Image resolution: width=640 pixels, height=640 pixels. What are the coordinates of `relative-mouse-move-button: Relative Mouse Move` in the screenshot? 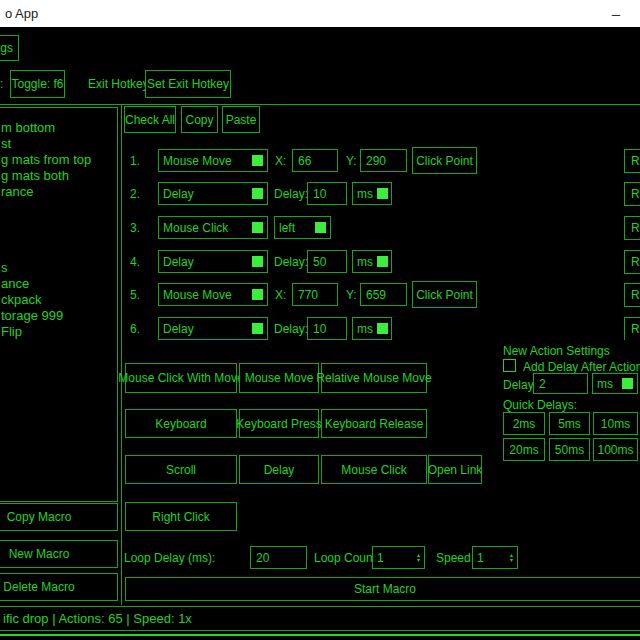 It's located at (374, 378).